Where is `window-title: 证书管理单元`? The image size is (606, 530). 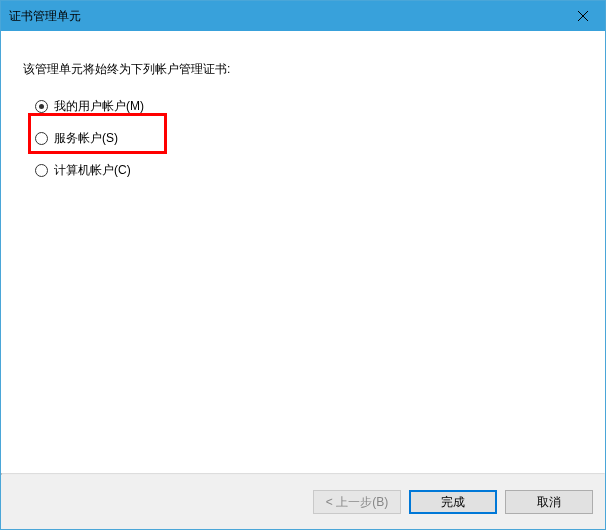
window-title: 证书管理单元 is located at coordinates (41, 16).